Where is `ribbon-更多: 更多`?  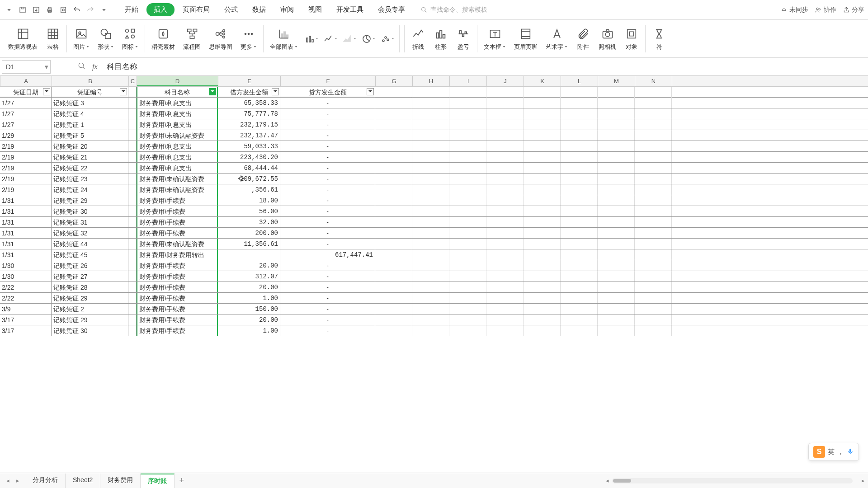
ribbon-更多: 更多 is located at coordinates (249, 39).